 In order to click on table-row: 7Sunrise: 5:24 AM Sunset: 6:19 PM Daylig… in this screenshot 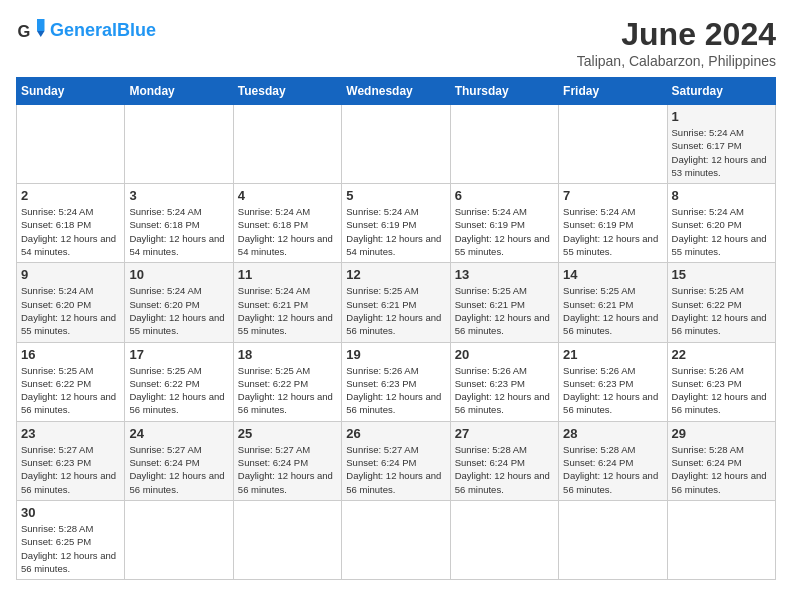, I will do `click(613, 224)`.